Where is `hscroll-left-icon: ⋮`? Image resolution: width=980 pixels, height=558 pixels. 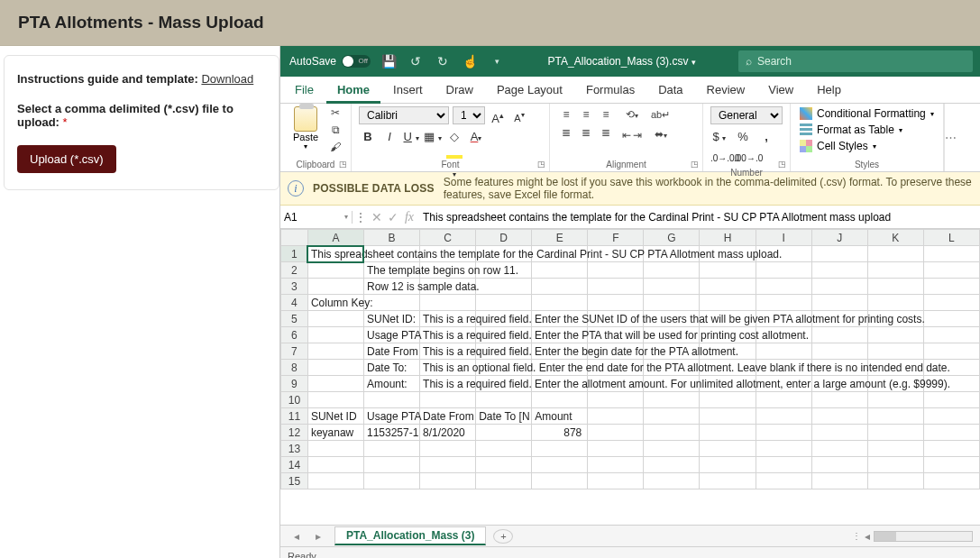 hscroll-left-icon: ⋮ is located at coordinates (856, 535).